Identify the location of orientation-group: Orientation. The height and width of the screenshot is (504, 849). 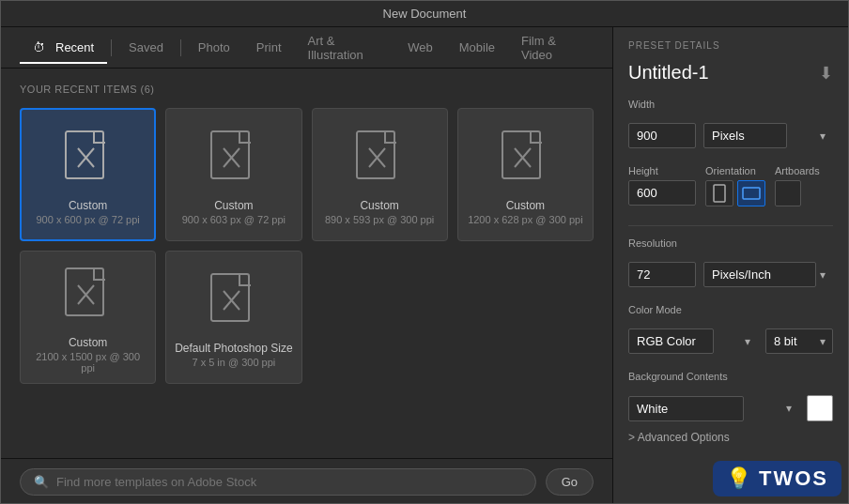
(735, 186).